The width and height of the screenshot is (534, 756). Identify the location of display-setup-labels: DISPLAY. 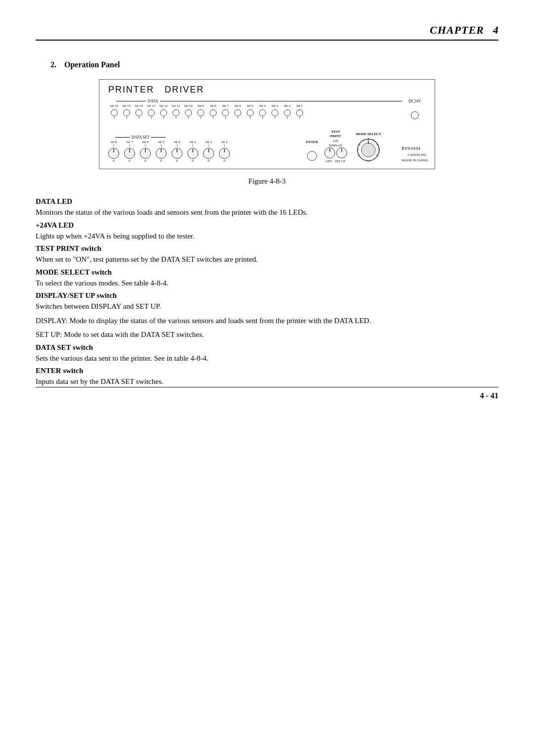
(336, 145).